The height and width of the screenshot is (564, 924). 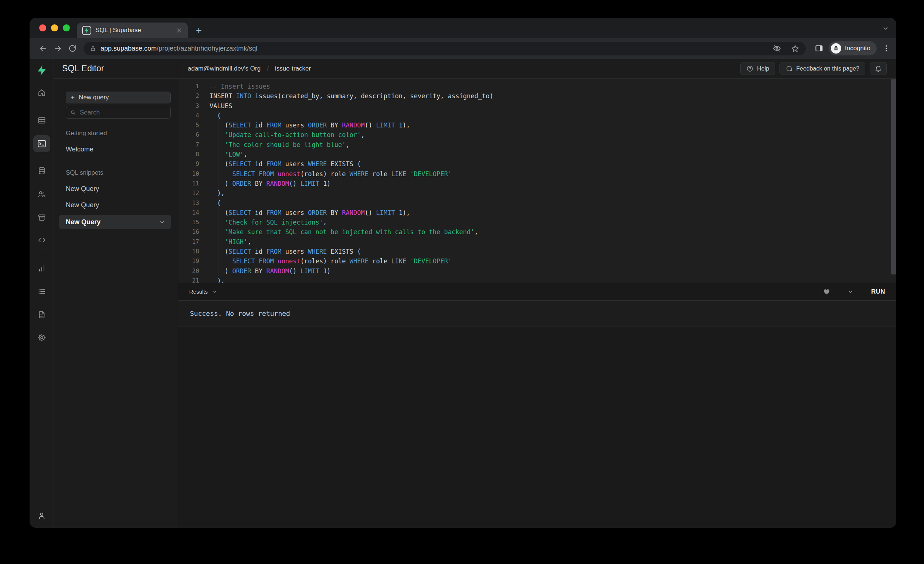 What do you see at coordinates (123, 112) in the screenshot?
I see `search-input` at bounding box center [123, 112].